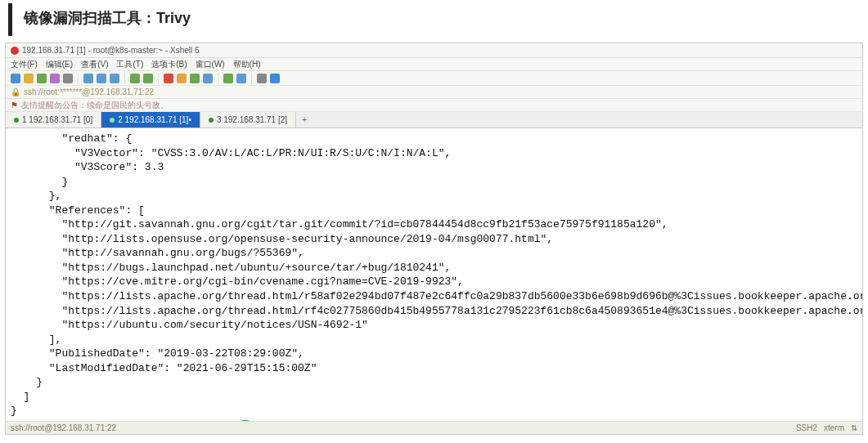  I want to click on session-tabs: 1 192.168.31.71 [0]2 192.168.31.71 [1] •…, so click(434, 120).